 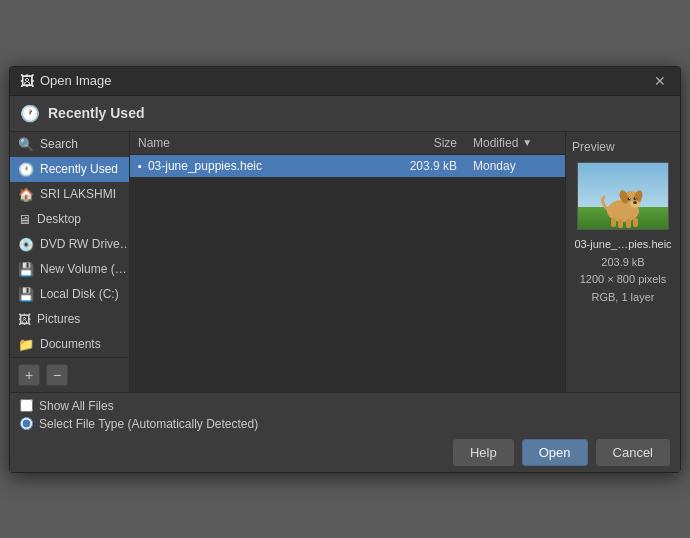 What do you see at coordinates (660, 81) in the screenshot?
I see `close-button: ✕` at bounding box center [660, 81].